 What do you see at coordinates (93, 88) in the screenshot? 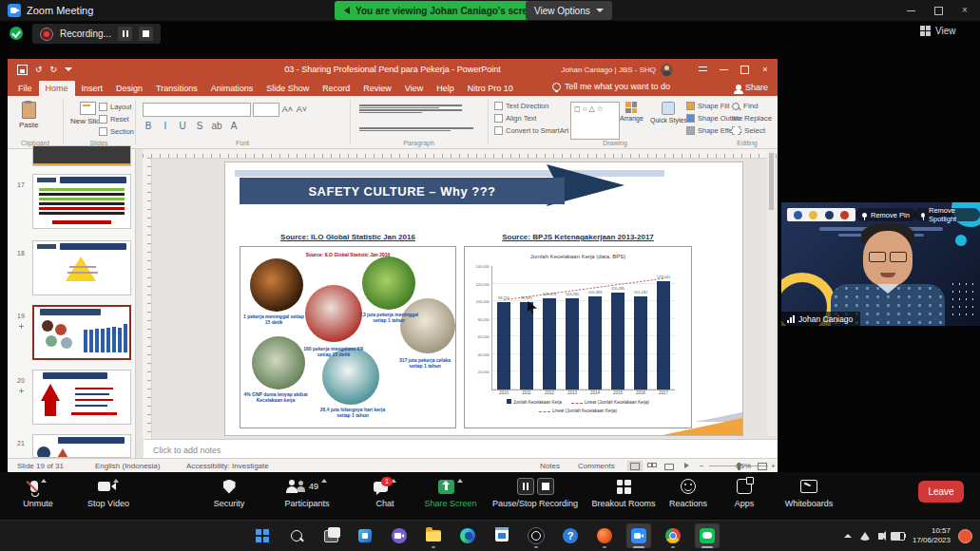
I see `ribbon-tab: Insert` at bounding box center [93, 88].